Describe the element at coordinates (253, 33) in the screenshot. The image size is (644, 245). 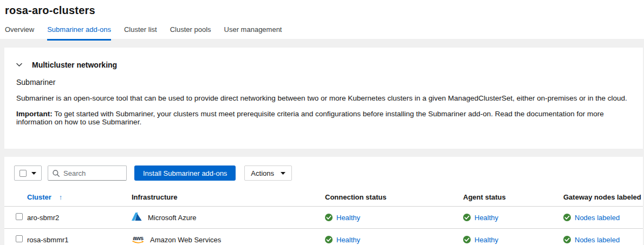
I see `tab-user-management: User management` at that location.